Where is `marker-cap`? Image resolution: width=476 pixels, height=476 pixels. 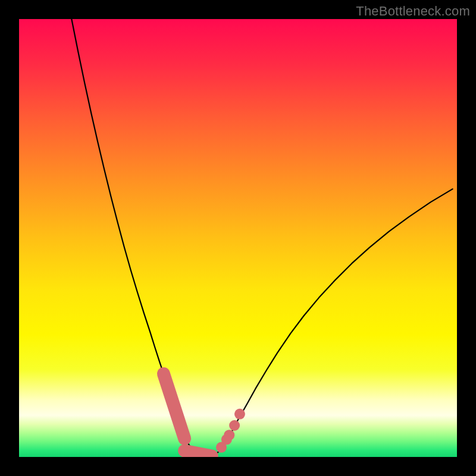 marker-cap is located at coordinates (198, 453).